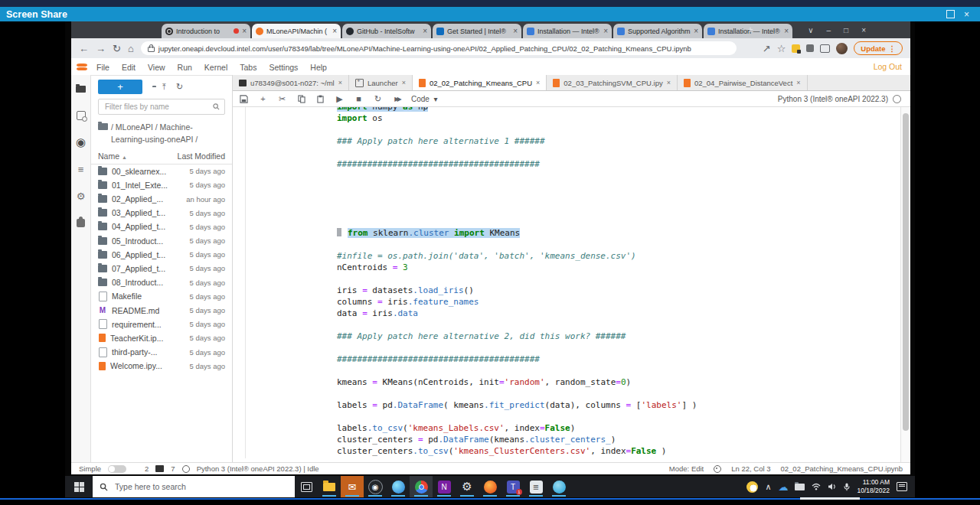  I want to click on tab-search-icon: ∨, so click(810, 31).